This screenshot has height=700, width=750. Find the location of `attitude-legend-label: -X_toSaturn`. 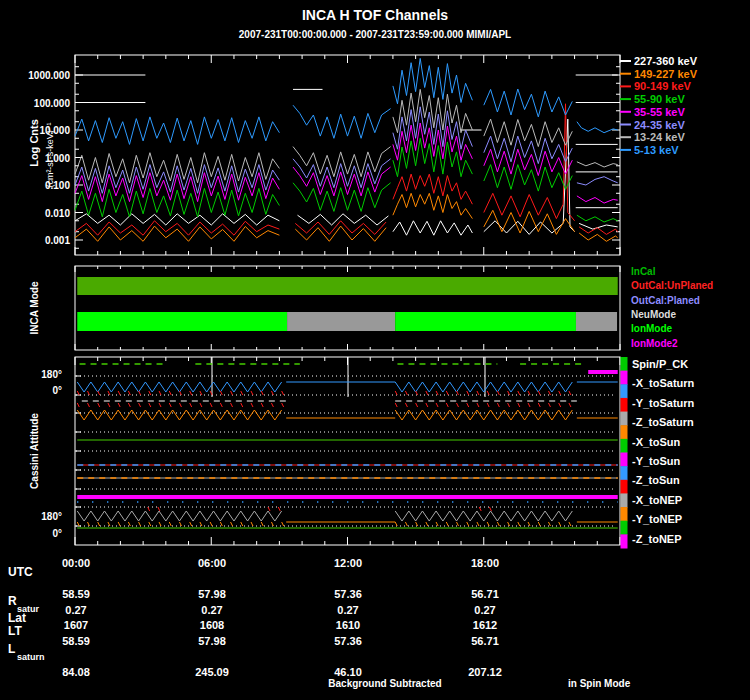

attitude-legend-label: -X_toSaturn is located at coordinates (663, 383).